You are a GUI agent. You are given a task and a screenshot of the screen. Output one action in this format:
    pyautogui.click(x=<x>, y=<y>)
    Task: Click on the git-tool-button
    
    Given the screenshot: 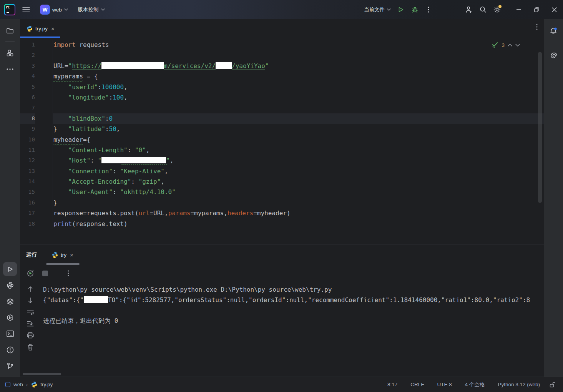 What is the action you would take?
    pyautogui.click(x=10, y=366)
    